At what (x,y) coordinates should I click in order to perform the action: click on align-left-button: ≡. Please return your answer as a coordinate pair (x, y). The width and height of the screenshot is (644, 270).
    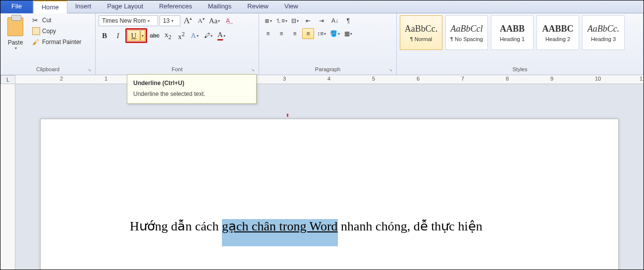
    Looking at the image, I should click on (268, 34).